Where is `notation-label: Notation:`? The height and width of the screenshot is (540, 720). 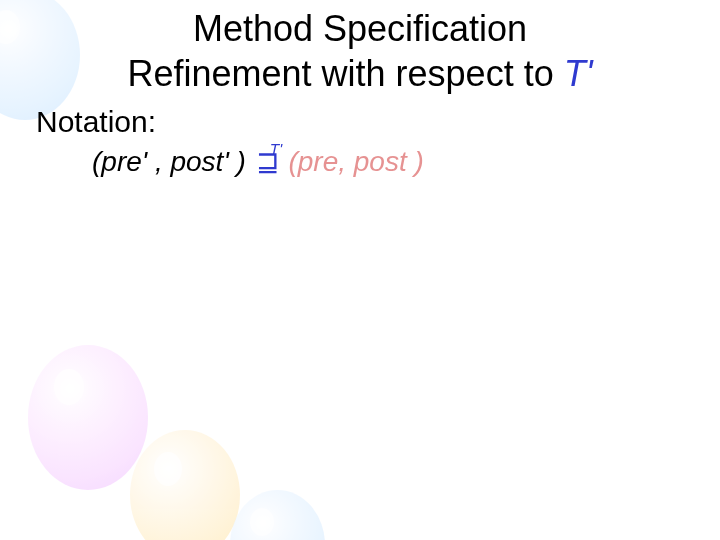 notation-label: Notation: is located at coordinates (230, 122).